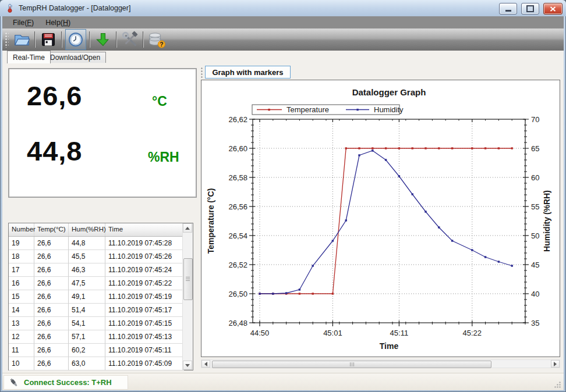 The image size is (566, 392). I want to click on svg-text: 45:01, so click(333, 333).